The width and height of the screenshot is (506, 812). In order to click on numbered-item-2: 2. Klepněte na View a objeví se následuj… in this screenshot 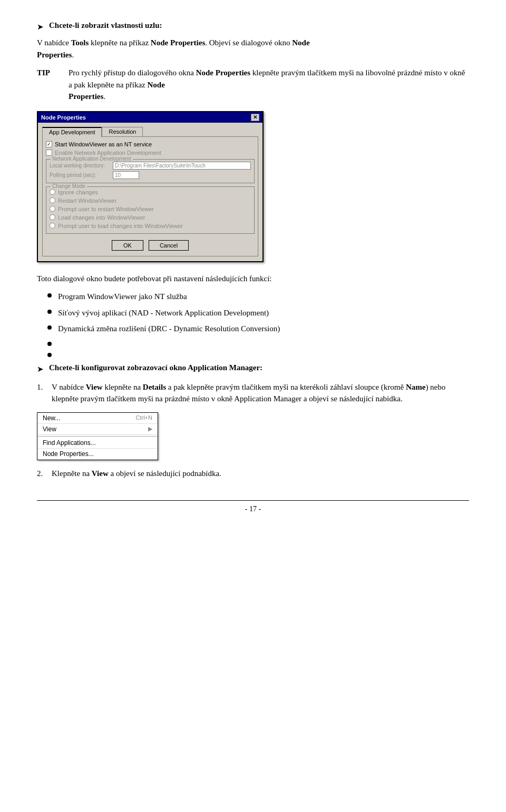, I will do `click(253, 474)`.